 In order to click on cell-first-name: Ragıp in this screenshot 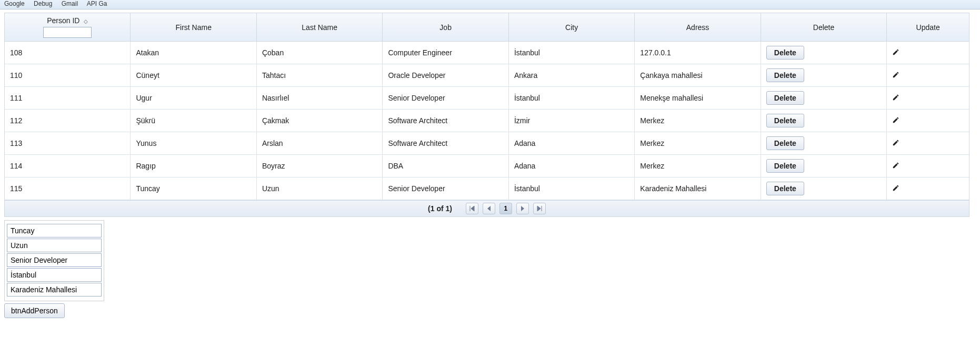, I will do `click(194, 166)`.